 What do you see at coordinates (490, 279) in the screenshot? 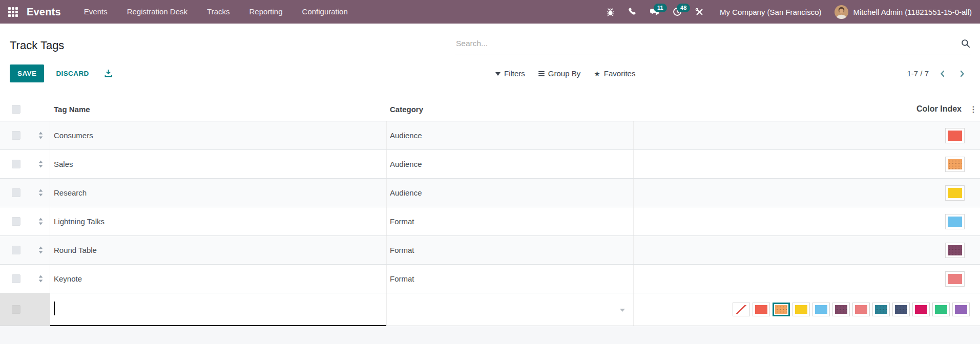
I see `table-row: Keynote Format` at bounding box center [490, 279].